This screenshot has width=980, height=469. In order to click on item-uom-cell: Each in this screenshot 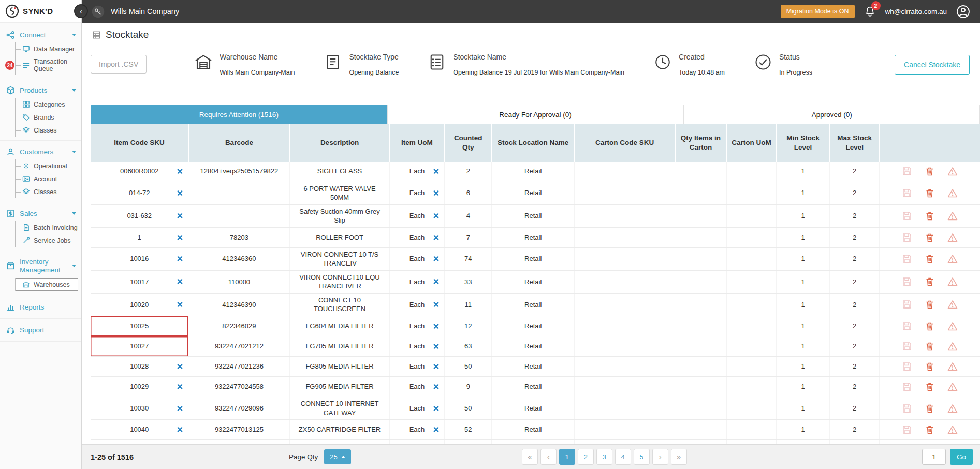, I will do `click(417, 172)`.